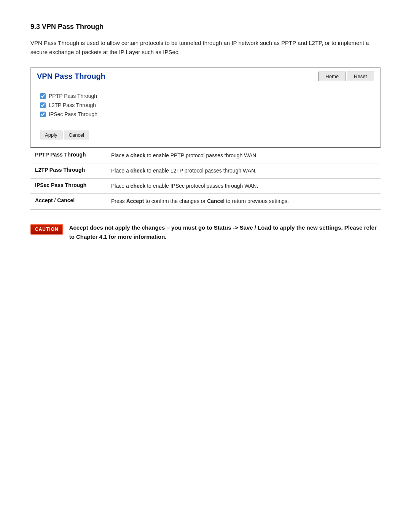 Image resolution: width=411 pixels, height=532 pixels. Describe the element at coordinates (206, 171) in the screenshot. I see `table-row: L2TP Pass Through Place a check to enabl…` at that location.